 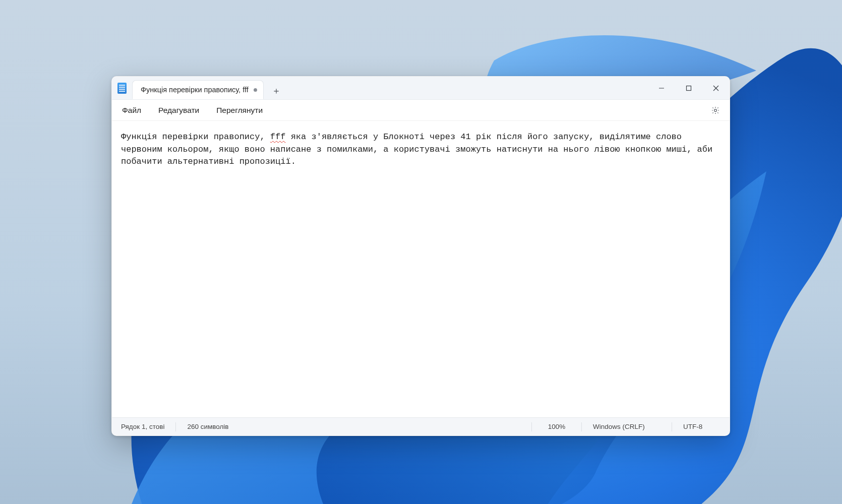 I want to click on unsaved-indicator-icon, so click(x=255, y=90).